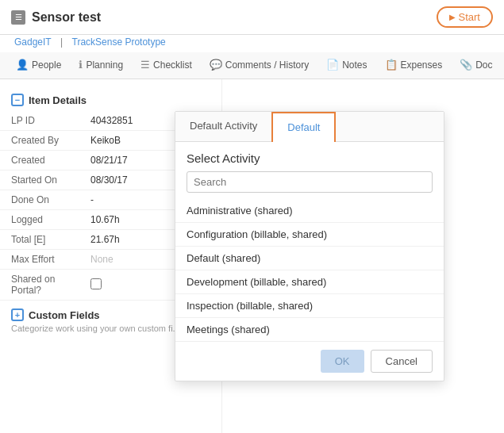 This screenshot has height=433, width=504. Describe the element at coordinates (40, 285) in the screenshot. I see `field-label-shared-portal: Shared on Portal?` at that location.